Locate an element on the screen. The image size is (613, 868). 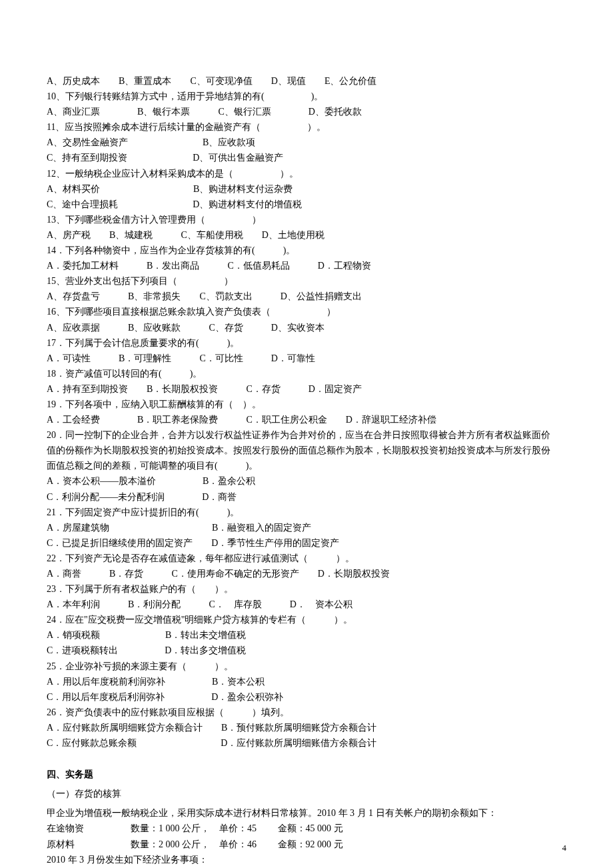
q26-options-b: C．应付账款总账余额 D．应付账款所属明细账借方余额合计 is located at coordinates (306, 743).